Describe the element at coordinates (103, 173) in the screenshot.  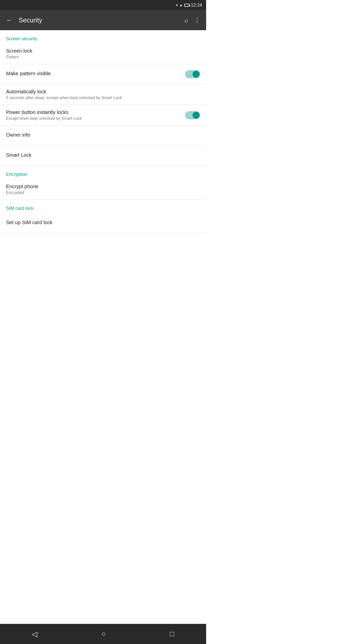
I see `section-header-encryption: Encryption` at that location.